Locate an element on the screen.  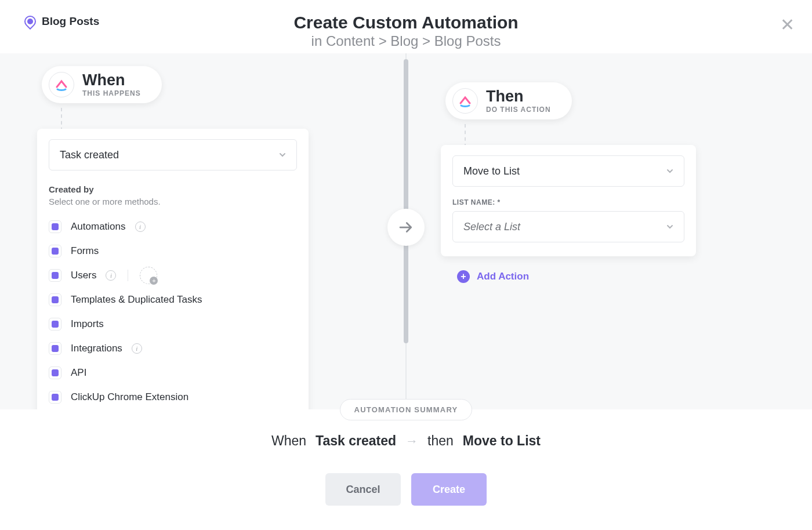
when-header: When THIS HAPPENS is located at coordinates (102, 85).